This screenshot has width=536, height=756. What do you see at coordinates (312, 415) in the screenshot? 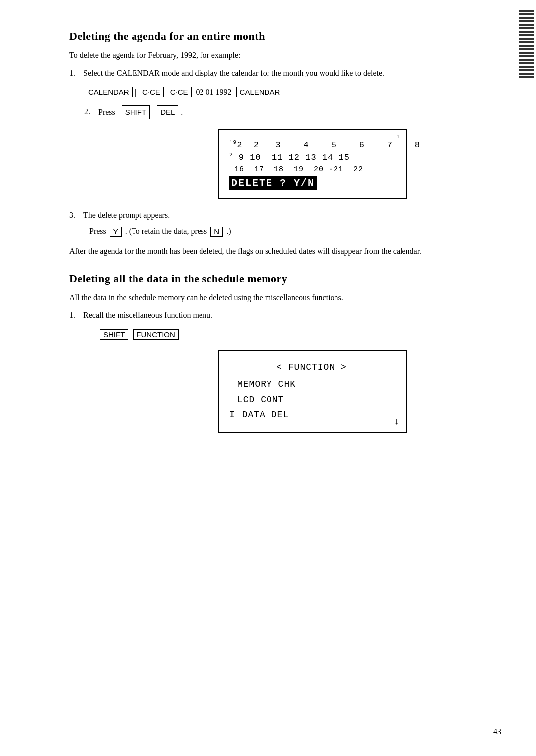
I see `lcd-function-row3: I DATA DEL` at bounding box center [312, 415].